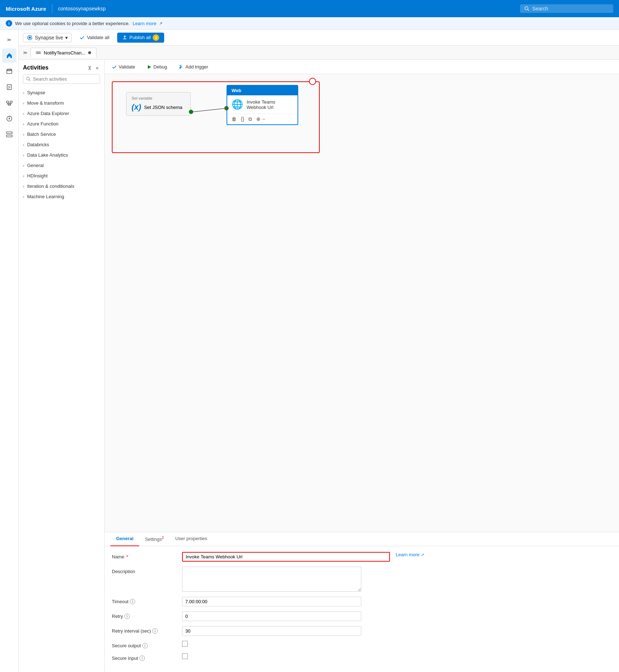 The image size is (619, 672). What do you see at coordinates (90, 68) in the screenshot?
I see `expand-icon: ⊻` at bounding box center [90, 68].